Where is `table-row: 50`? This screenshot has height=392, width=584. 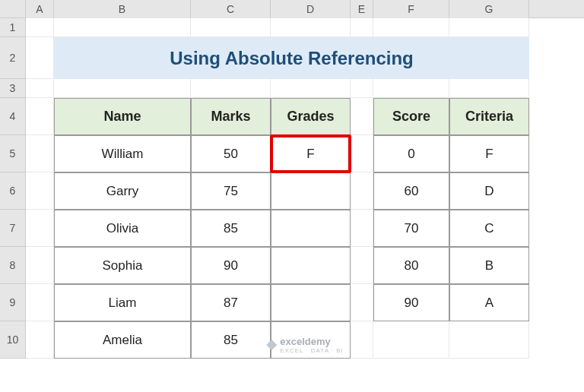 table-row: 50 is located at coordinates (231, 153).